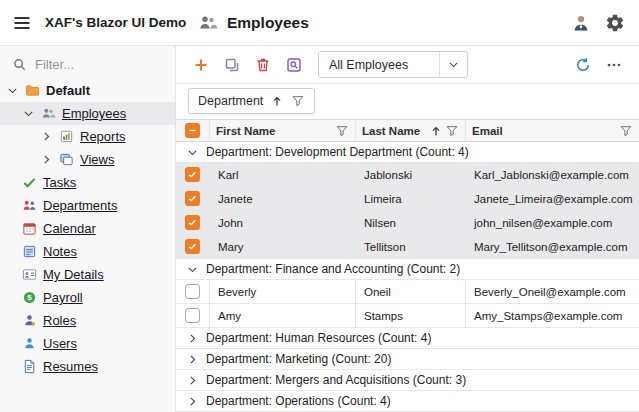 This screenshot has width=639, height=412. What do you see at coordinates (599, 23) in the screenshot?
I see `topbar-right` at bounding box center [599, 23].